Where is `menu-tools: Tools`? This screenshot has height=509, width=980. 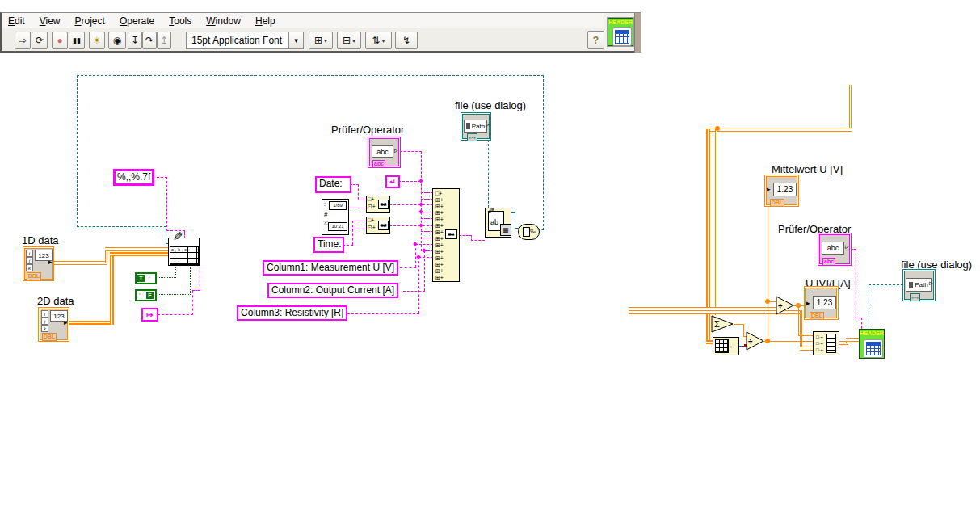 menu-tools: Tools is located at coordinates (181, 21).